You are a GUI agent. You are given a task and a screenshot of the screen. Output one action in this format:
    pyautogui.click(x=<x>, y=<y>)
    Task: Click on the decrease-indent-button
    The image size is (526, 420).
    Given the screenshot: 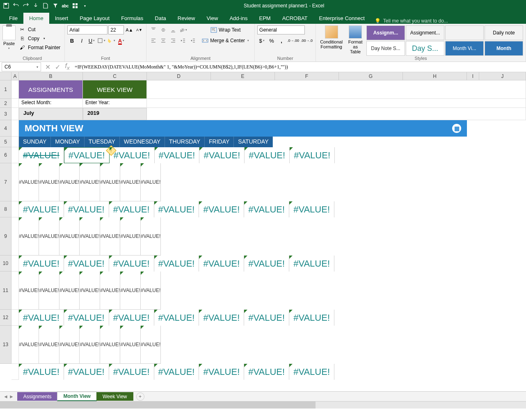 What is the action you would take?
    pyautogui.click(x=183, y=41)
    